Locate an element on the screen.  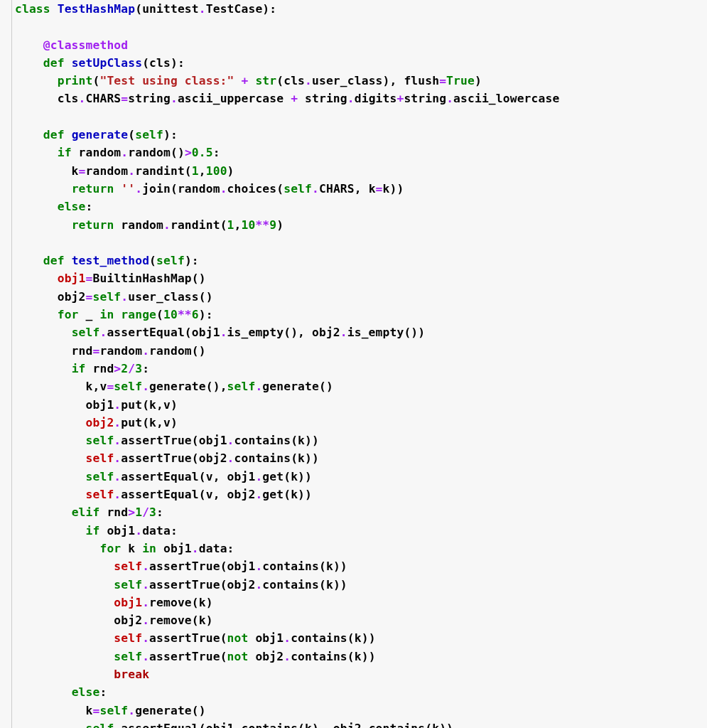
code-line: @classmethod is located at coordinates (361, 46).